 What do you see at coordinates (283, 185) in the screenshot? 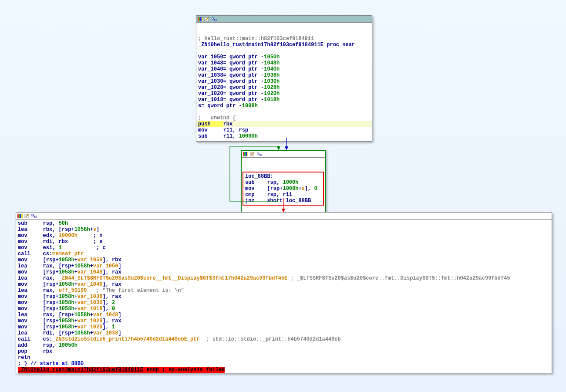
I see `graph-node-loop: loc_88BB: sub rsp, 1000h mov [rsp+1008h+…` at bounding box center [283, 185].